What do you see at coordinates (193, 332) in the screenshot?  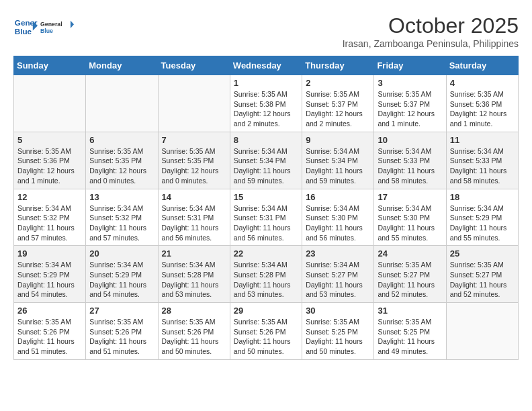 I see `calendar-cell: 28Sunrise: 5:35 AMSunset: 5:26 PMDayligh…` at bounding box center [193, 332].